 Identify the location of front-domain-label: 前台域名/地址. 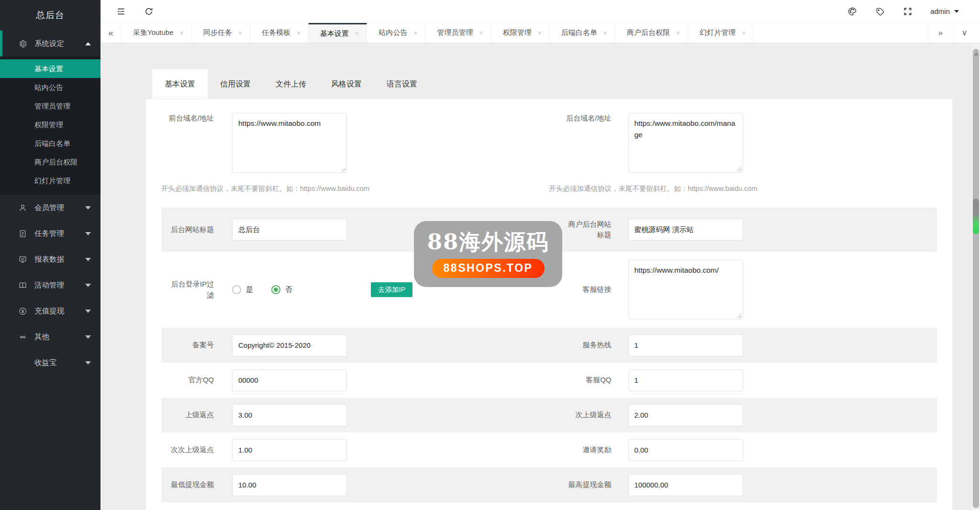
(197, 119).